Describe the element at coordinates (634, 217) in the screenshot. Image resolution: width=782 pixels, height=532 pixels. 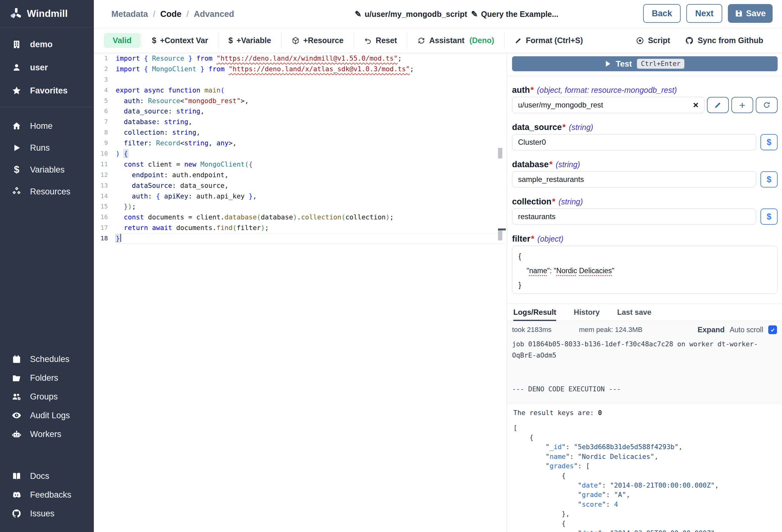
I see `collection-input: restaurants` at that location.